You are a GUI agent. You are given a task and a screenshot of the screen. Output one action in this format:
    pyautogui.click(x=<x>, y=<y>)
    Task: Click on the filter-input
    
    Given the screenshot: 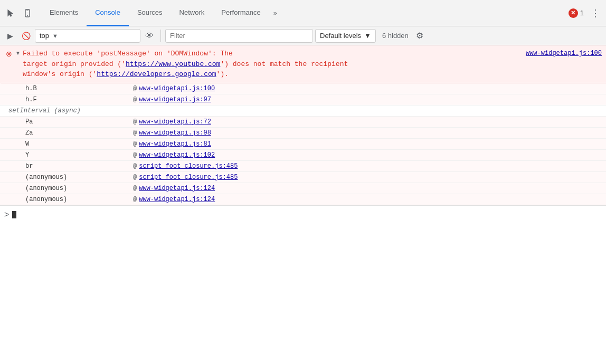 What is the action you would take?
    pyautogui.click(x=239, y=36)
    